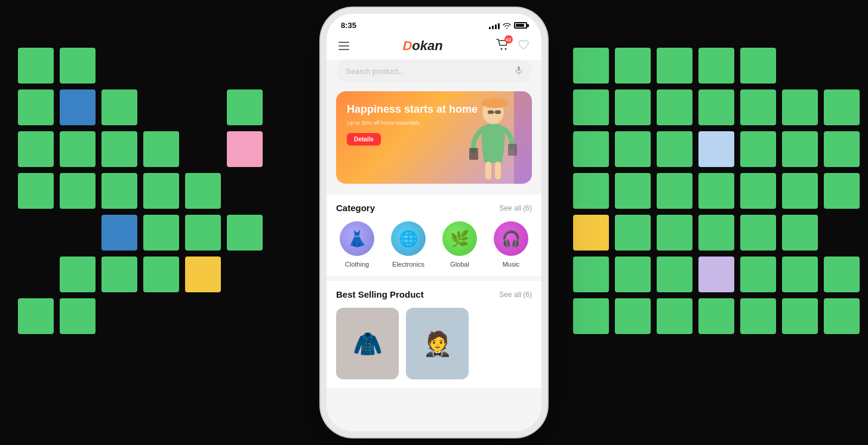 Image resolution: width=868 pixels, height=445 pixels. Describe the element at coordinates (516, 295) in the screenshot. I see `best-selling-see-all: See all (6)` at that location.